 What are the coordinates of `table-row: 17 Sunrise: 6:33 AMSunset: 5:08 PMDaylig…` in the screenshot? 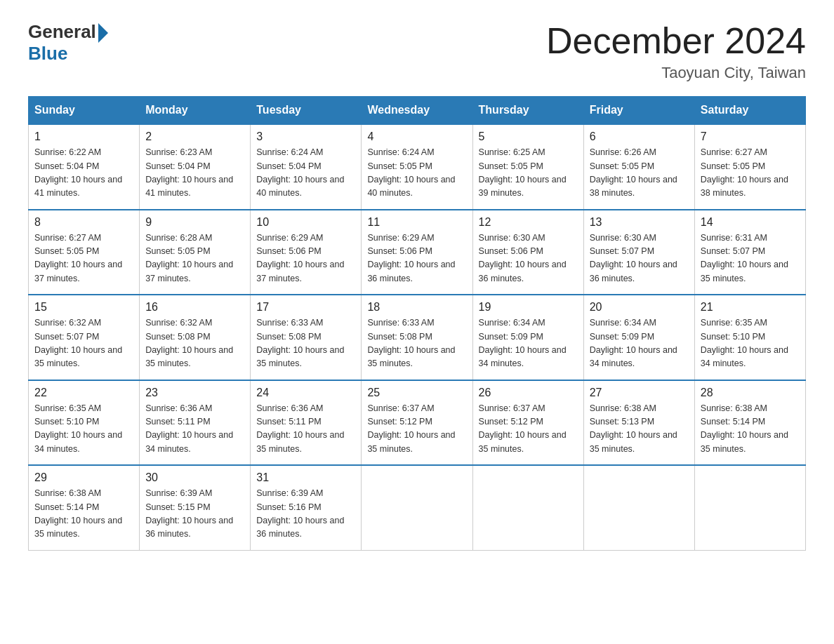 It's located at (306, 337).